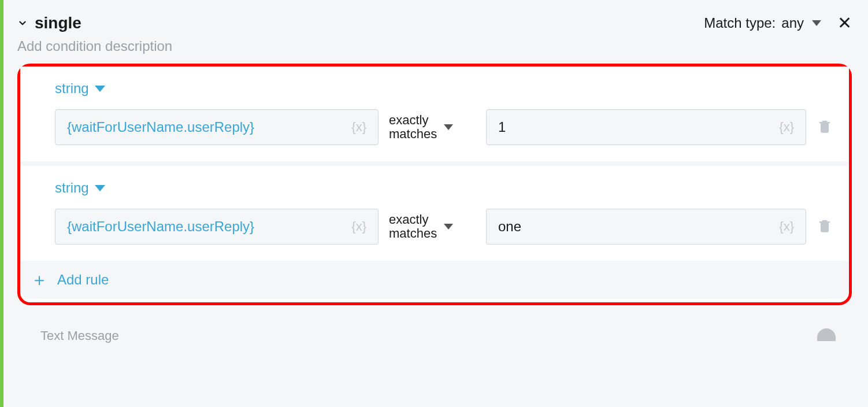 Image resolution: width=868 pixels, height=407 pixels. What do you see at coordinates (435, 23) in the screenshot?
I see `condition-header: single Match type: any ✕` at bounding box center [435, 23].